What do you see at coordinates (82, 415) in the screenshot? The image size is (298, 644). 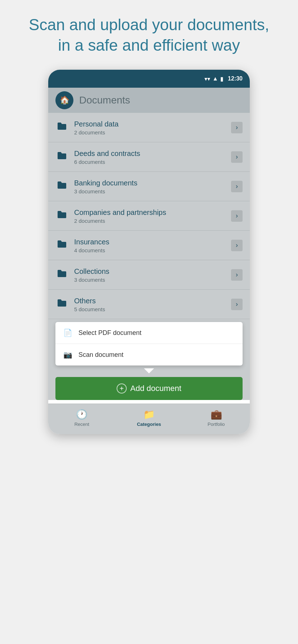 I see `recent-icon: 🕐` at bounding box center [82, 415].